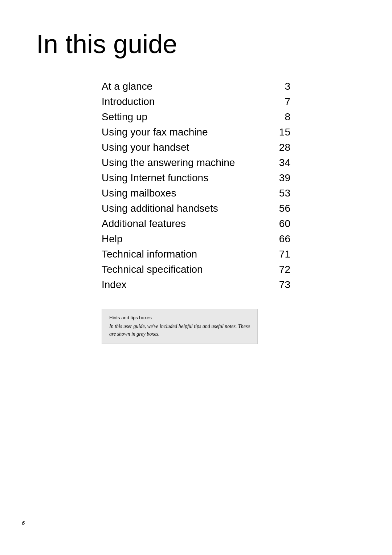  I want to click on toc-entry-label: Introduction, so click(187, 102).